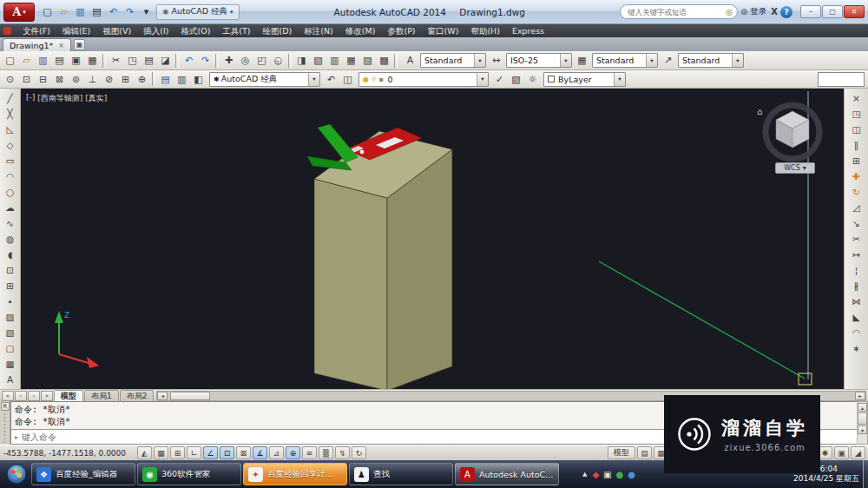 This screenshot has height=488, width=868. I want to click on drawn-green-line, so click(701, 320).